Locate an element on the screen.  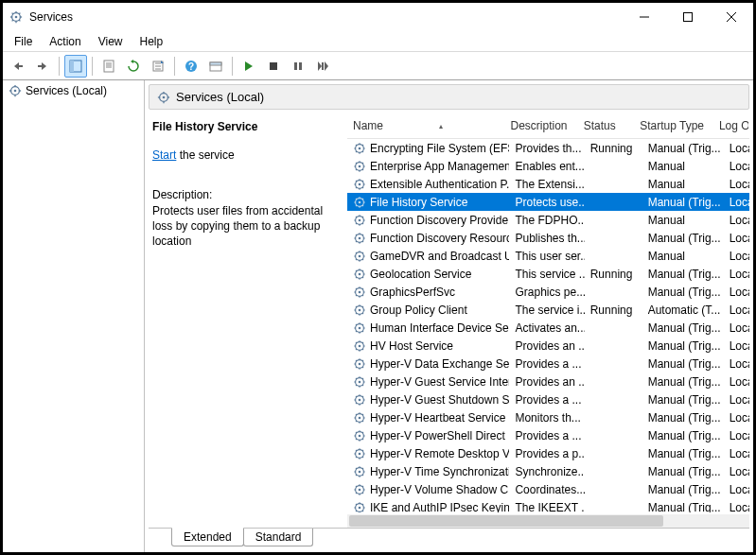
table-row: Human Interface Device Ser...Activates a… is located at coordinates (549, 327).